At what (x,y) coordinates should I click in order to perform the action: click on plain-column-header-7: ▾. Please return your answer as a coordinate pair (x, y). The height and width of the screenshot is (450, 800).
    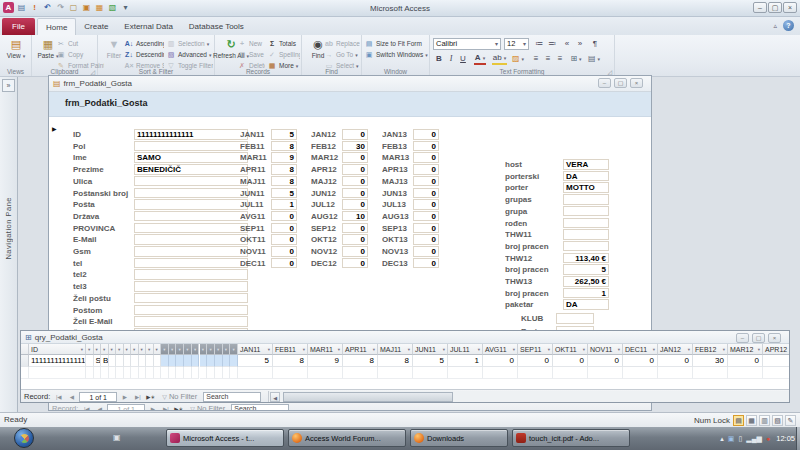
    Looking at the image, I should click on (143, 350).